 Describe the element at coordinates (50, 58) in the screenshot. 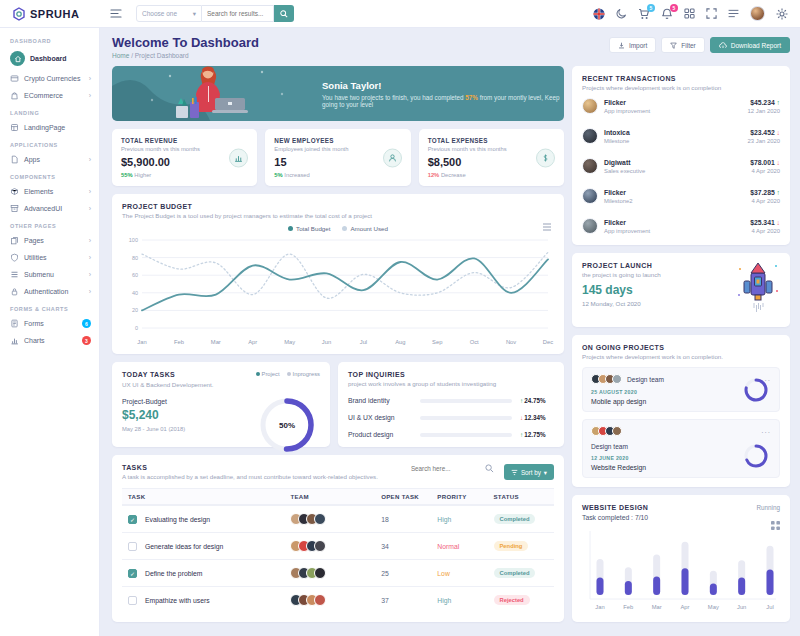

I see `sidebar-item-dashboard: Dashboard` at that location.